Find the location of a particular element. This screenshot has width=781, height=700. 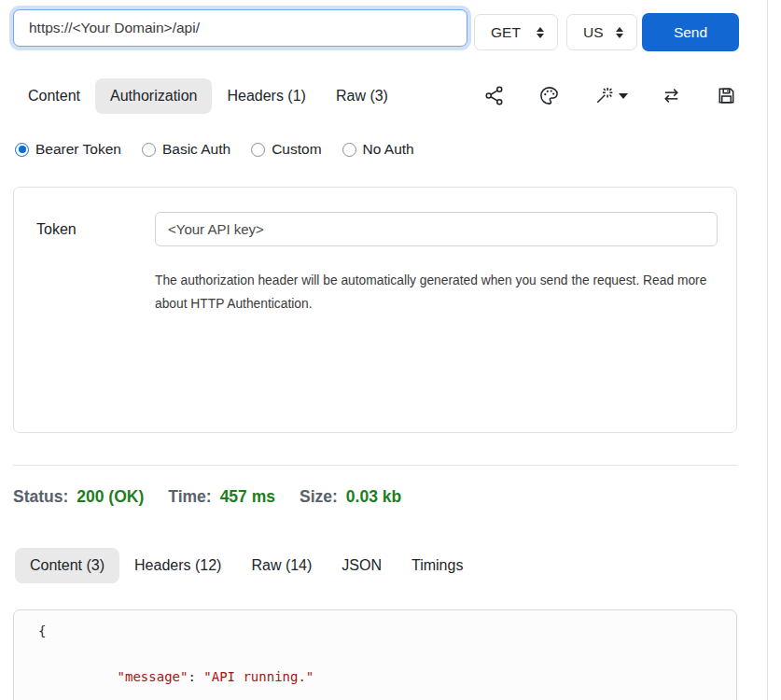

code-line-message: "message": "API running." is located at coordinates (387, 672).